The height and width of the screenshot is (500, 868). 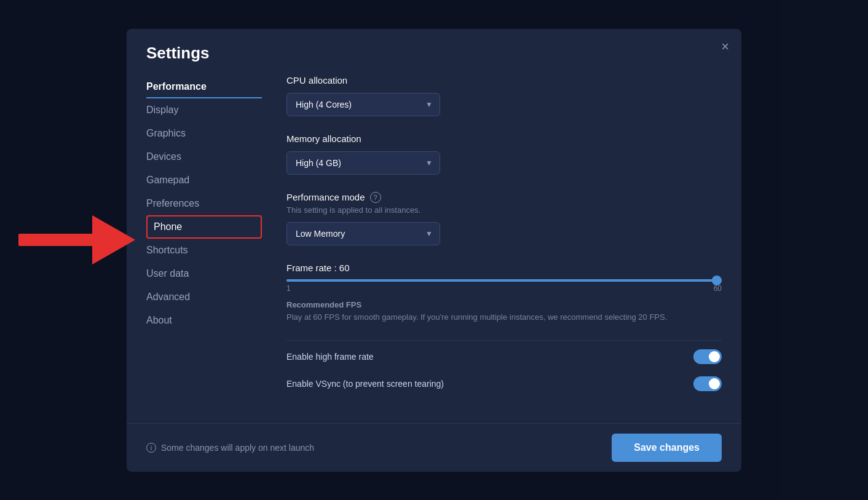 What do you see at coordinates (363, 163) in the screenshot?
I see `memory-allocation-select: Low (1 GB) Medium (2 GB) High (4 GB) Ver…` at bounding box center [363, 163].